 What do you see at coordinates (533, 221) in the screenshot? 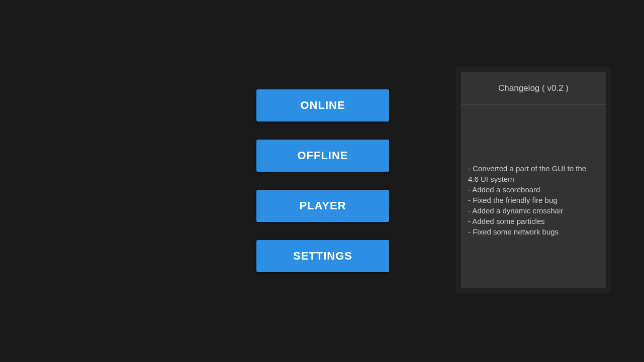
I see `changelog-item: - Added some particles` at bounding box center [533, 221].